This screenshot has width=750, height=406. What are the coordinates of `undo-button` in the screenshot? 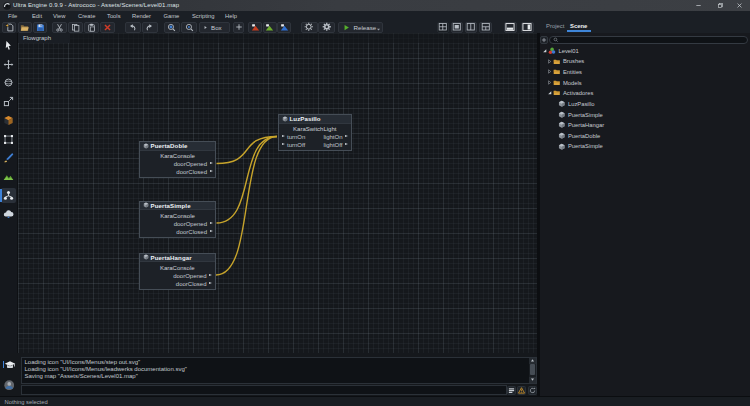 It's located at (133, 28).